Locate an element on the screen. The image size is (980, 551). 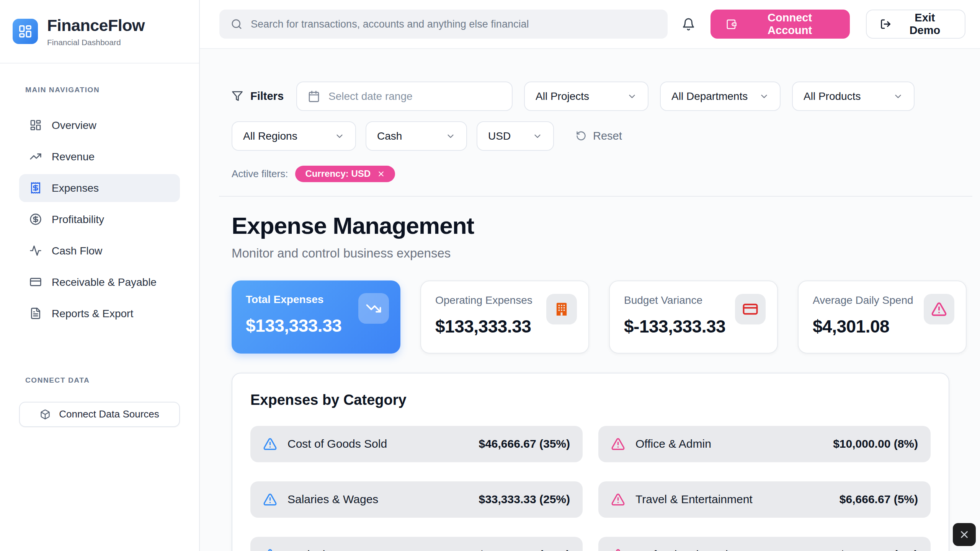
sidebar-item-profitability: Profitability is located at coordinates (100, 220).